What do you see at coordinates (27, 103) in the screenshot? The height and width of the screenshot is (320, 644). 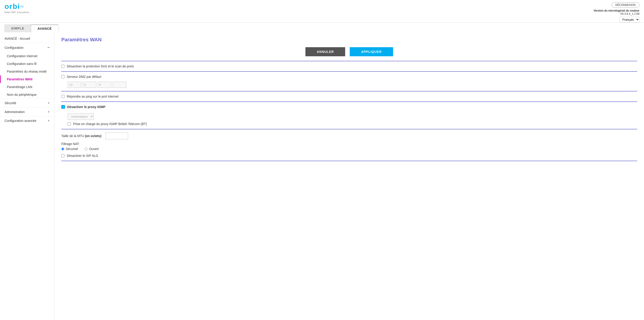 I see `sidebar-section-securite: Sécurité +` at bounding box center [27, 103].